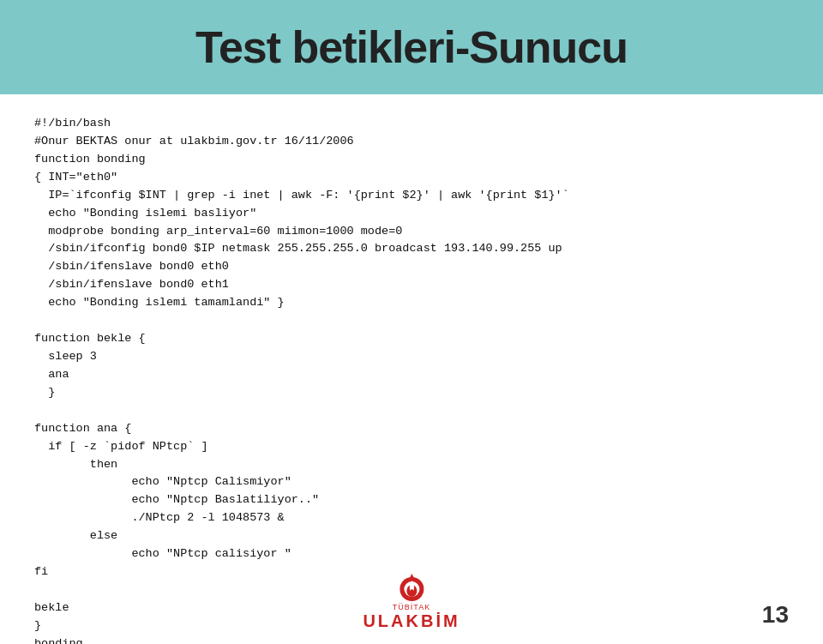 The image size is (823, 644). I want to click on header-bar: Test betikleri-Sunucu, so click(412, 47).